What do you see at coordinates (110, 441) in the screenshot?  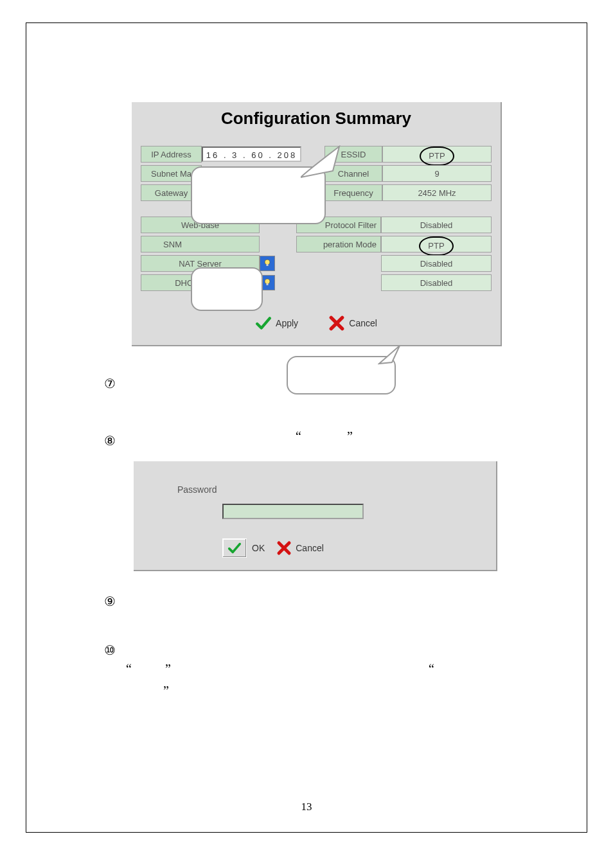 I see `step-8-marker: ⑧` at bounding box center [110, 441].